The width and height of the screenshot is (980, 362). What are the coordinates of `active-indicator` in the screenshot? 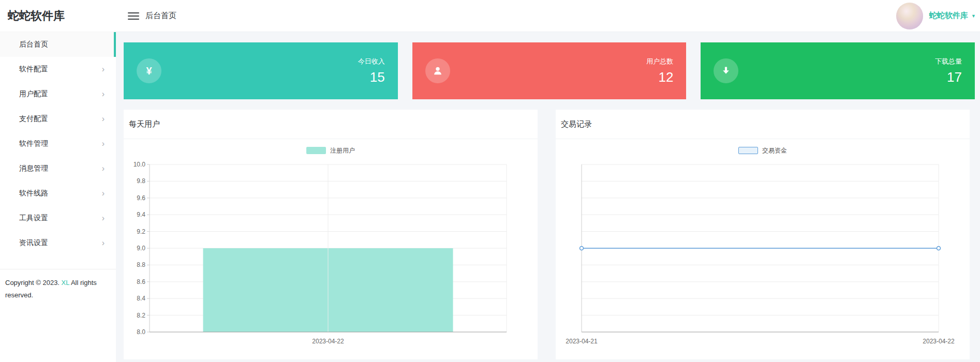 It's located at (115, 44).